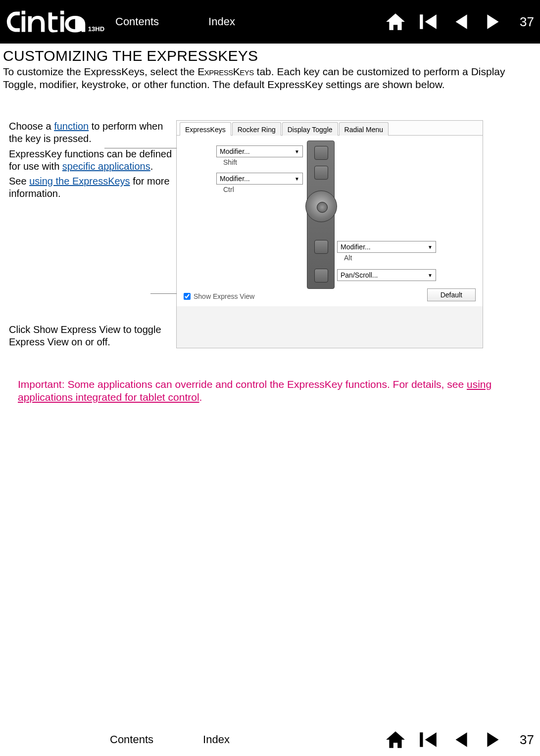  Describe the element at coordinates (270, 391) in the screenshot. I see `important-note: Important: Some applications can overrid…` at that location.